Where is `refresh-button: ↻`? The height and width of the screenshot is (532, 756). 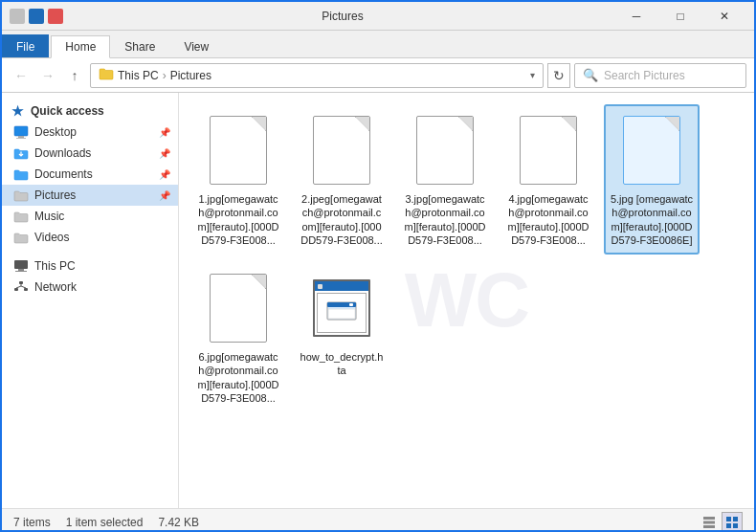
refresh-button: ↻ is located at coordinates (559, 76).